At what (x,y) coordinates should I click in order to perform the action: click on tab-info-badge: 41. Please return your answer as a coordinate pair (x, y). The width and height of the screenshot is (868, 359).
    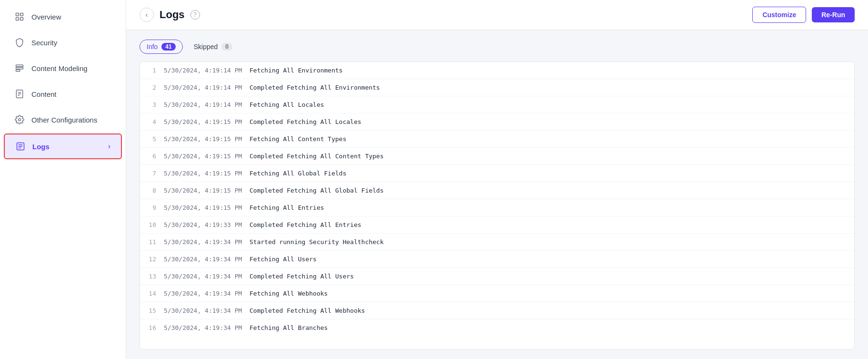
    Looking at the image, I should click on (169, 47).